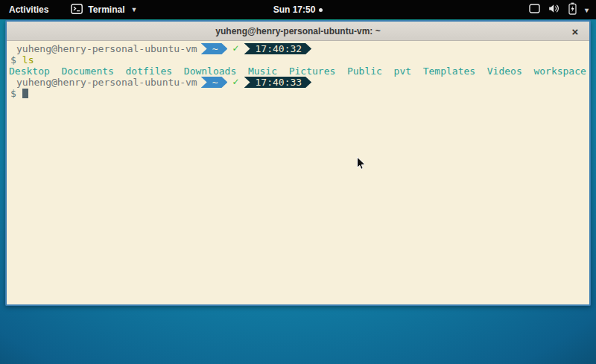 The image size is (596, 364). What do you see at coordinates (575, 31) in the screenshot?
I see `close-button: ×` at bounding box center [575, 31].